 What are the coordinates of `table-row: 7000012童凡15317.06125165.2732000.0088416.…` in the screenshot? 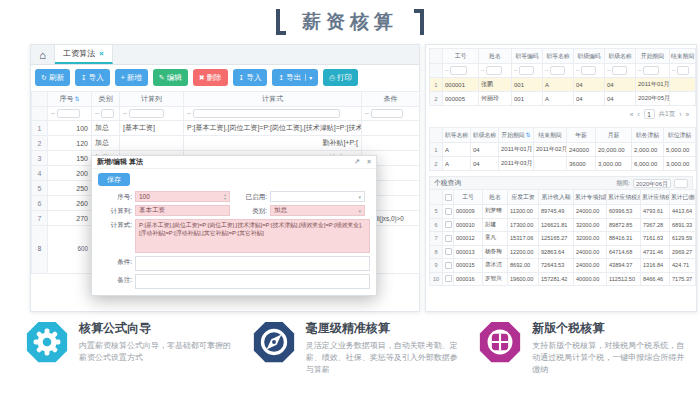 It's located at (563, 239).